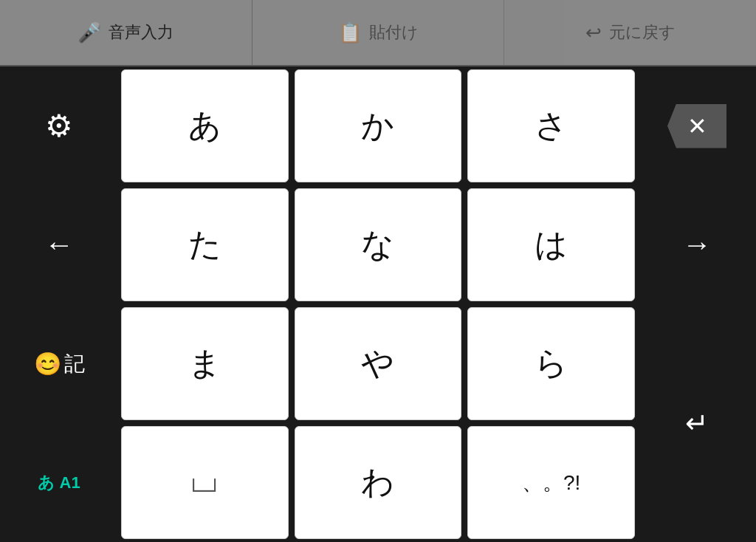 The height and width of the screenshot is (542, 756). What do you see at coordinates (697, 245) in the screenshot?
I see `arrow-right-icon: →` at bounding box center [697, 245].